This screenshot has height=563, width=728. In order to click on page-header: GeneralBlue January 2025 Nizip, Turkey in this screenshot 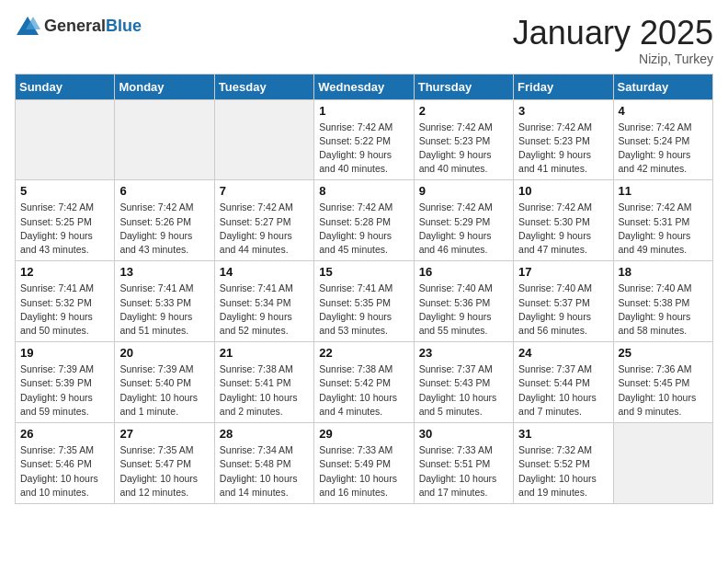, I will do `click(364, 40)`.